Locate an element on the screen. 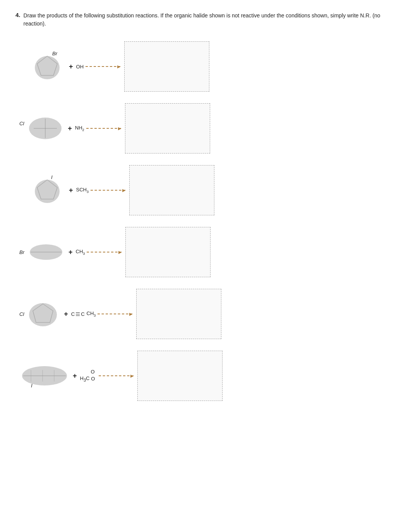  reagent-4: CH3 is located at coordinates (80, 252).